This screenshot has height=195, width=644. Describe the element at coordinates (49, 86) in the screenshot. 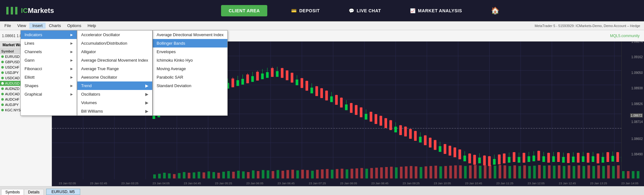

I see `menu-shapes: Shapes ▶` at that location.